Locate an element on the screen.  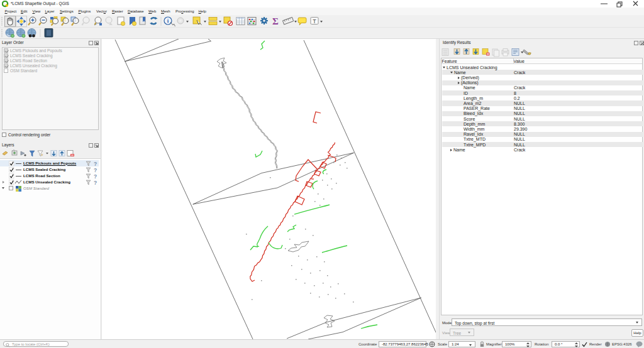
svg-text: ε is located at coordinates (43, 155).